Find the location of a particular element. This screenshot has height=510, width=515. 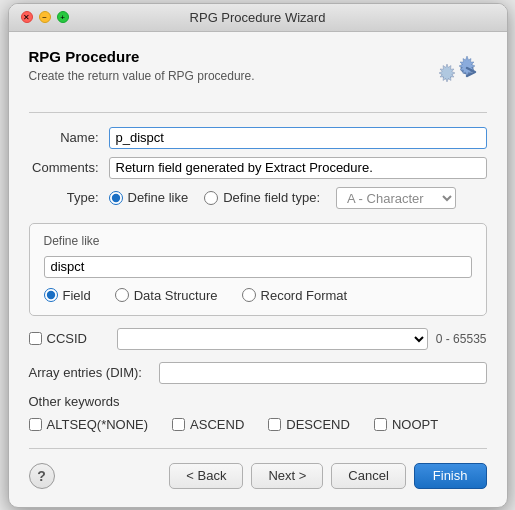

cancel-button: Cancel is located at coordinates (368, 476).